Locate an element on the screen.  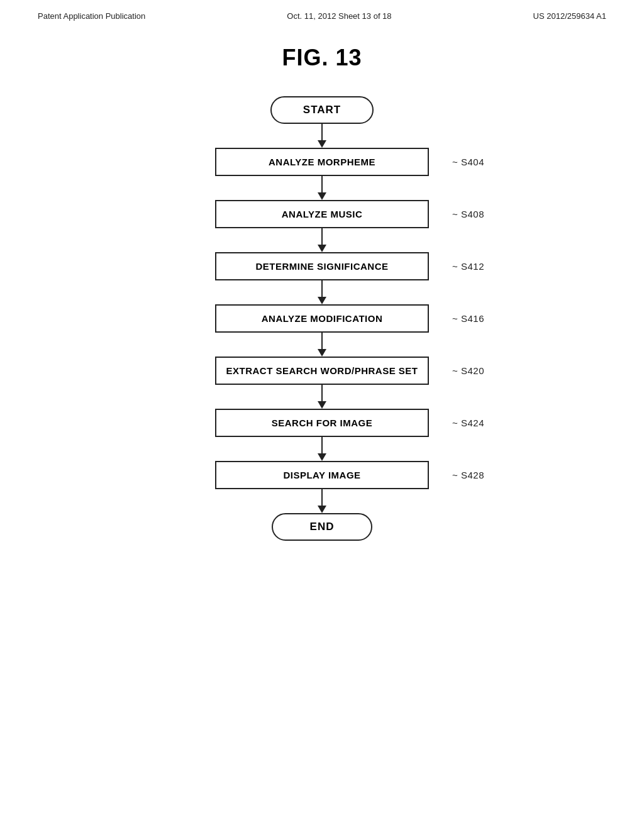
step-label-1: ~ S408 is located at coordinates (468, 214).